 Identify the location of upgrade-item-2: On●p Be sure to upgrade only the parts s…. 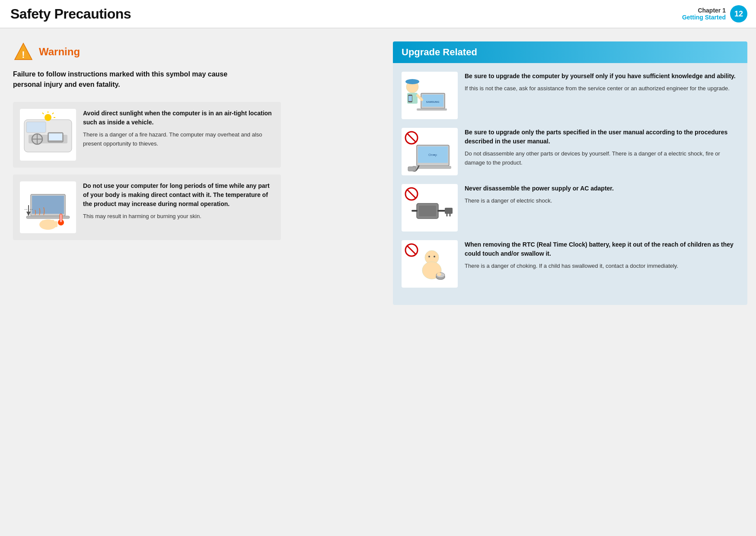
(570, 152).